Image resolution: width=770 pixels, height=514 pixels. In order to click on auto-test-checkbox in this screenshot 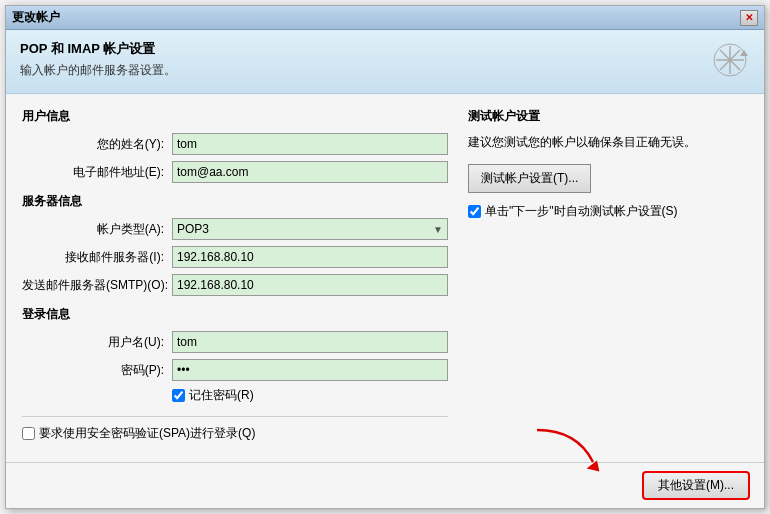, I will do `click(474, 212)`.